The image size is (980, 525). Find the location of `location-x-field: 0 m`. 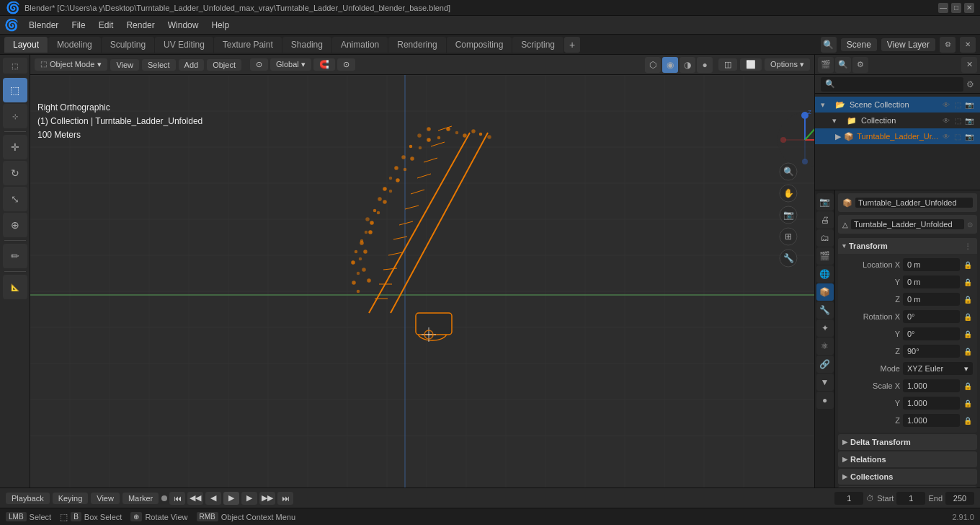

location-x-field: 0 m is located at coordinates (931, 265).